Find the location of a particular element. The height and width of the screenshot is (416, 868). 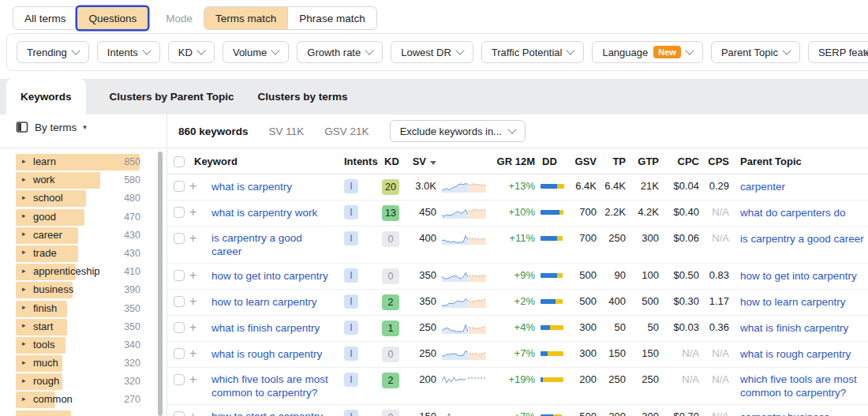

sidebar-term-good: ▸good470 is located at coordinates (78, 218).